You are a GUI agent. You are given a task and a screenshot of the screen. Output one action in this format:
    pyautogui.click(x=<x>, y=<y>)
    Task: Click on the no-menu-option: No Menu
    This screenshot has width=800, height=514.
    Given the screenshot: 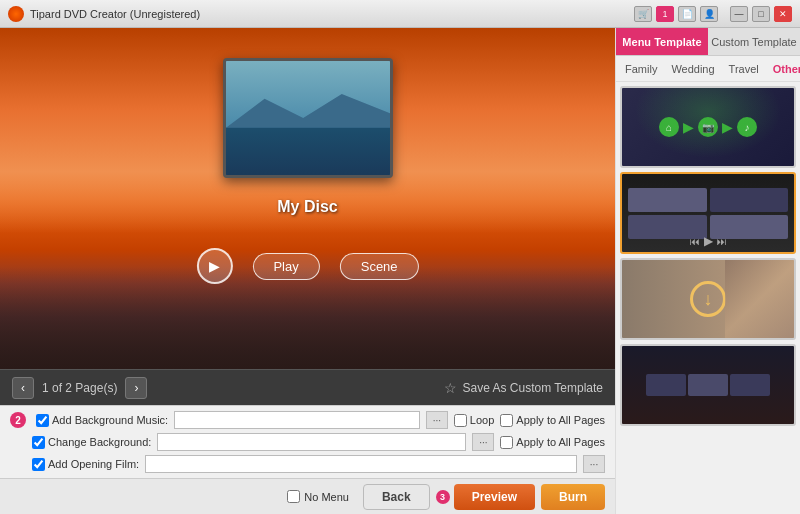 What is the action you would take?
    pyautogui.click(x=318, y=496)
    